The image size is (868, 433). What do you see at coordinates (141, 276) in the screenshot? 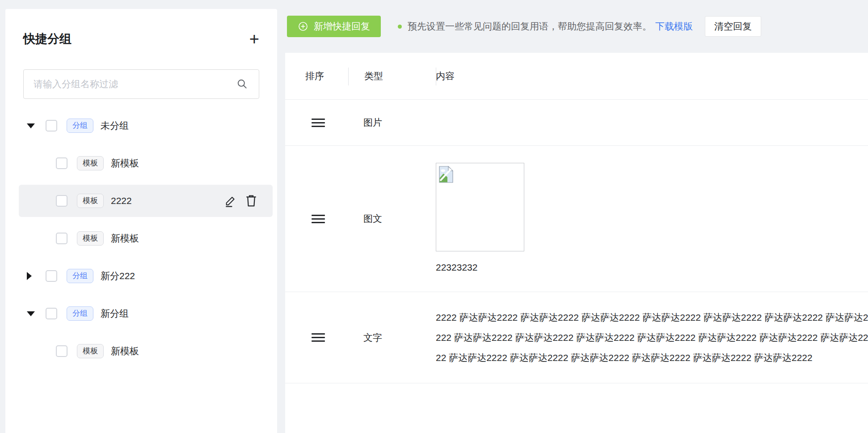
I see `tree-item-group: 分组 新分222` at bounding box center [141, 276].